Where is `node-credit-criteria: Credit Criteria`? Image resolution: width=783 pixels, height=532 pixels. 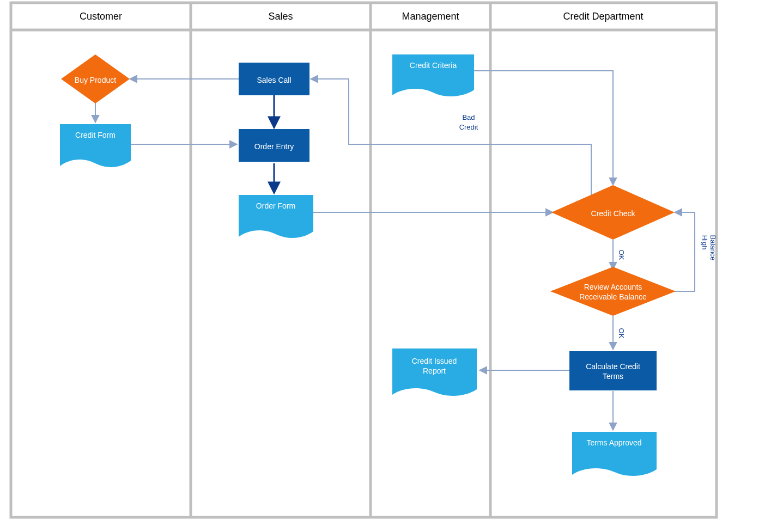
node-credit-criteria: Credit Criteria is located at coordinates (433, 75).